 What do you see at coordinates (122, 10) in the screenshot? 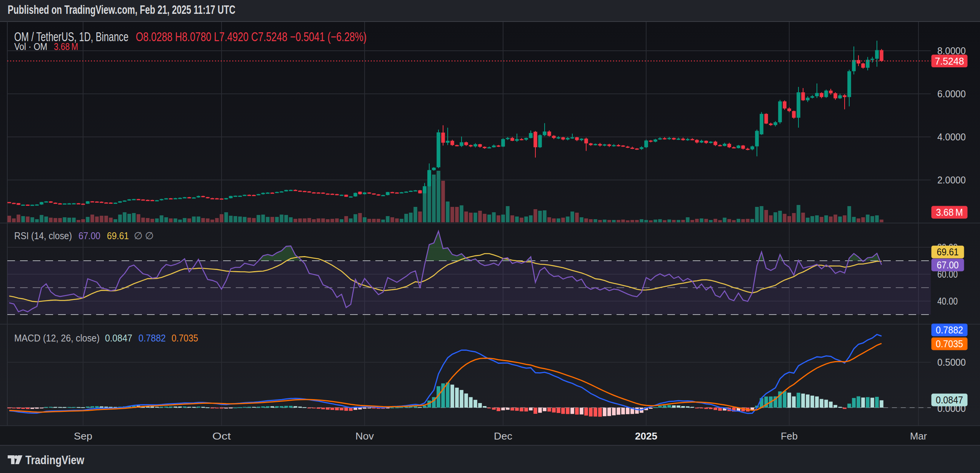
I see `svg-text:Published on TradingView.com,: Published on TradingView.com, Feb 21, 20…` at bounding box center [122, 10].